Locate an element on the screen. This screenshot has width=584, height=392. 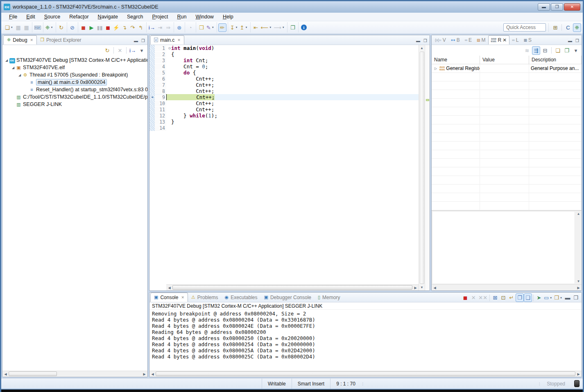
reset-chip-icon: ↻ is located at coordinates (61, 28).